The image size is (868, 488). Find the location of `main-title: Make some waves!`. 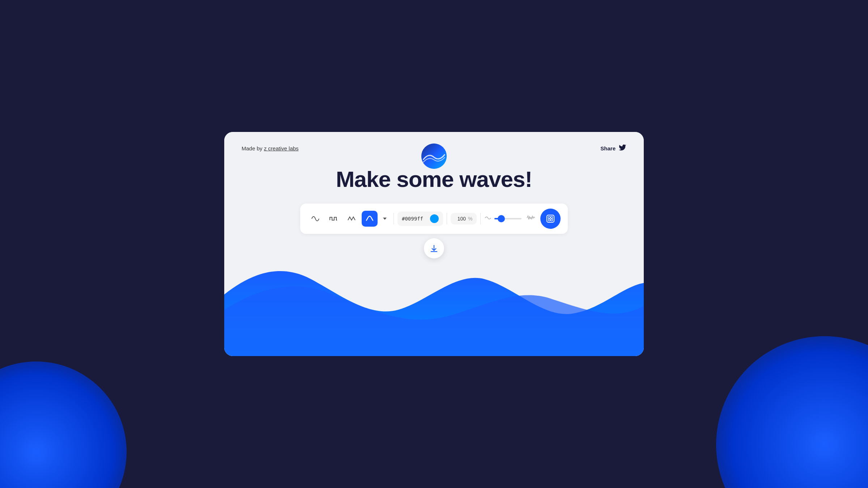

main-title: Make some waves! is located at coordinates (434, 179).